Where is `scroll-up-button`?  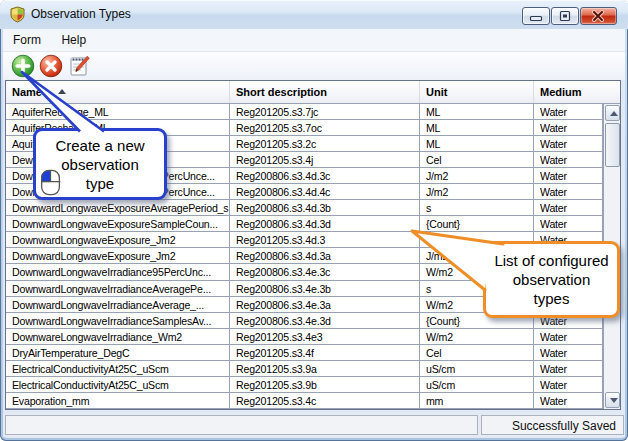
scroll-up-button is located at coordinates (612, 113).